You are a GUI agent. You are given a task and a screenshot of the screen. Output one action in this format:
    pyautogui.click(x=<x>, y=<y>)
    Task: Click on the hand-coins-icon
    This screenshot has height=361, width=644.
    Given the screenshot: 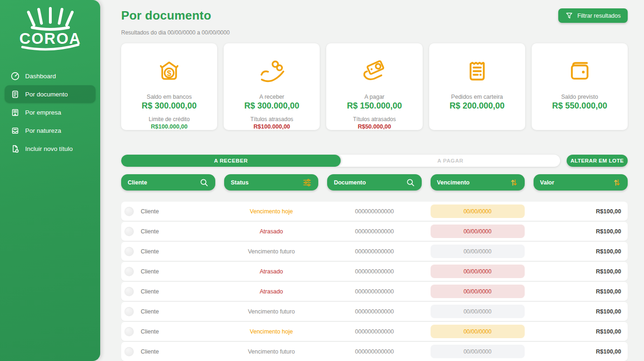 What is the action you would take?
    pyautogui.click(x=272, y=72)
    